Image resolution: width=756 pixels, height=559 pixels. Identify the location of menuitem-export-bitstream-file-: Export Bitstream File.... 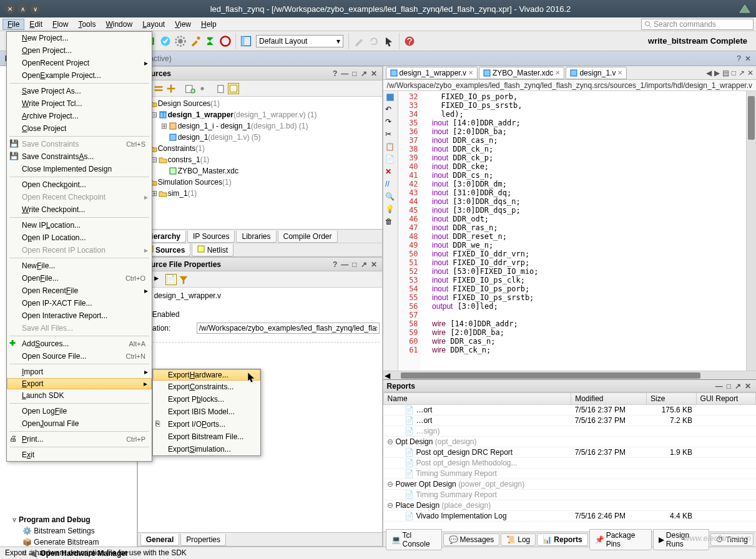
(207, 437).